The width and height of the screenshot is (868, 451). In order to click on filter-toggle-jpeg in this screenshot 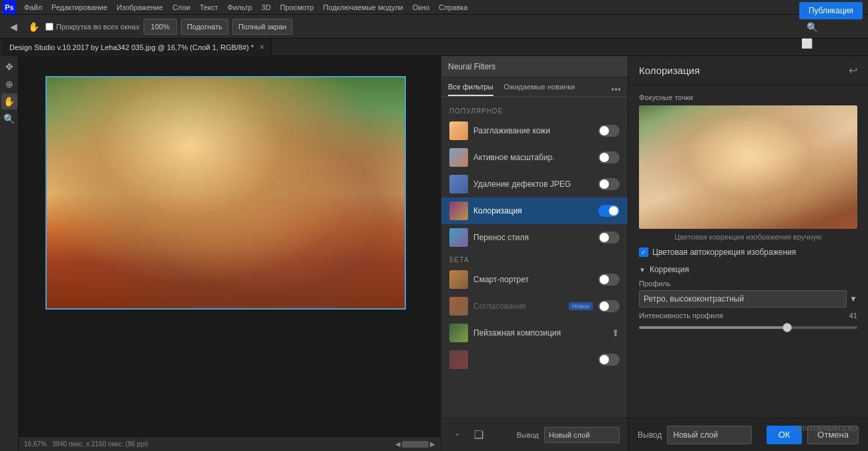, I will do `click(609, 184)`.